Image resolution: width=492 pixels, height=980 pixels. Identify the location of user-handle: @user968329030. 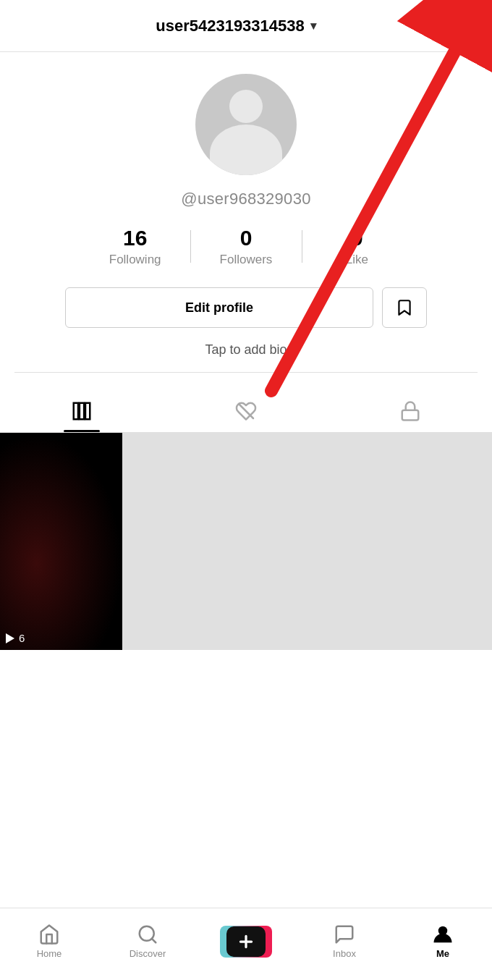
(246, 199).